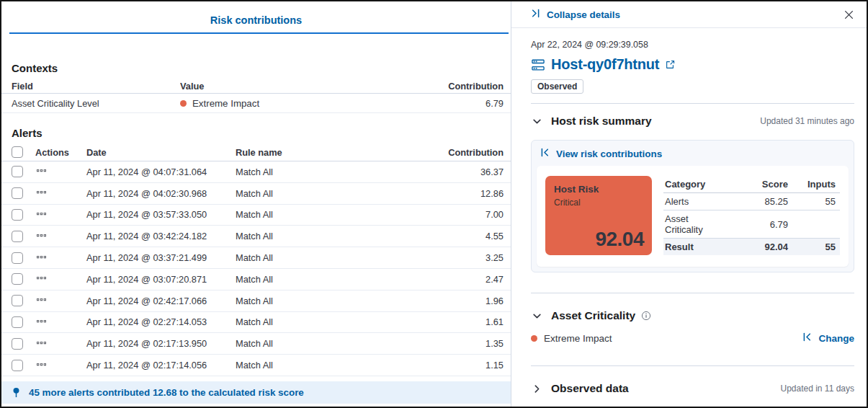 This screenshot has width=868, height=408. Describe the element at coordinates (464, 365) in the screenshot. I see `alert-contribution: 1.15` at that location.